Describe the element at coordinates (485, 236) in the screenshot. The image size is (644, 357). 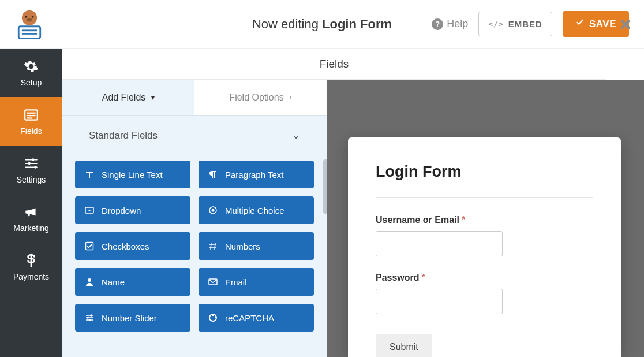
I see `field-username: Username or Email *` at that location.